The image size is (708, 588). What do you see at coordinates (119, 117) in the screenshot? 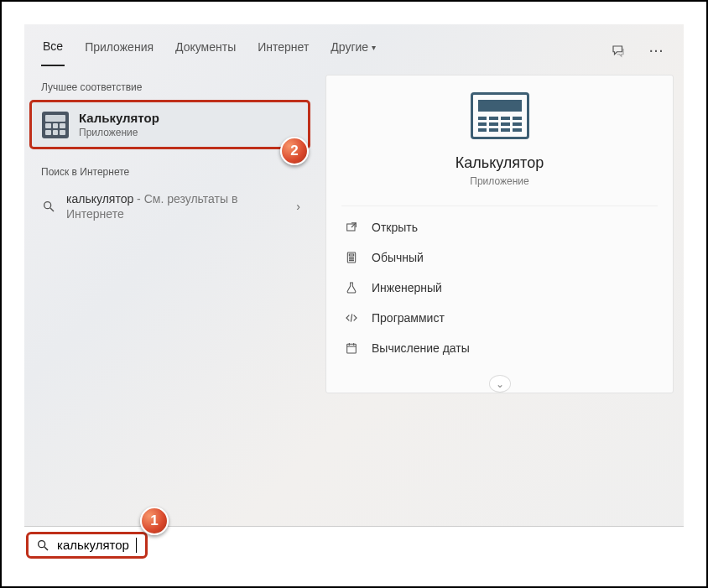
I see `best-match-title: Калькулятор` at bounding box center [119, 117].